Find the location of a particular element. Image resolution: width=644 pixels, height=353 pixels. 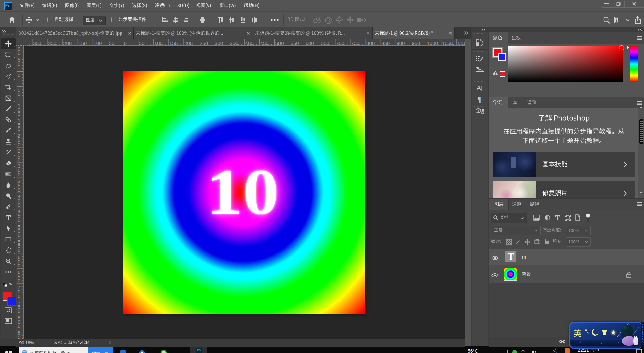

svg-text: 1050 is located at coordinates (447, 43).